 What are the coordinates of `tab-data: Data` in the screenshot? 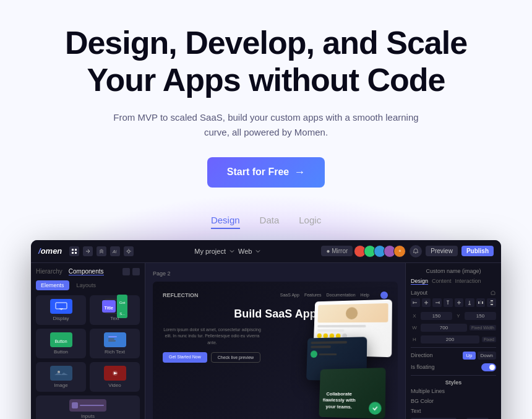 It's located at (270, 220).